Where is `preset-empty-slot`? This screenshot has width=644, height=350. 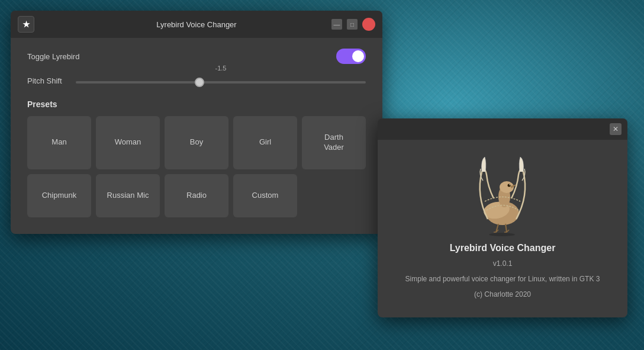
preset-empty-slot is located at coordinates (334, 195).